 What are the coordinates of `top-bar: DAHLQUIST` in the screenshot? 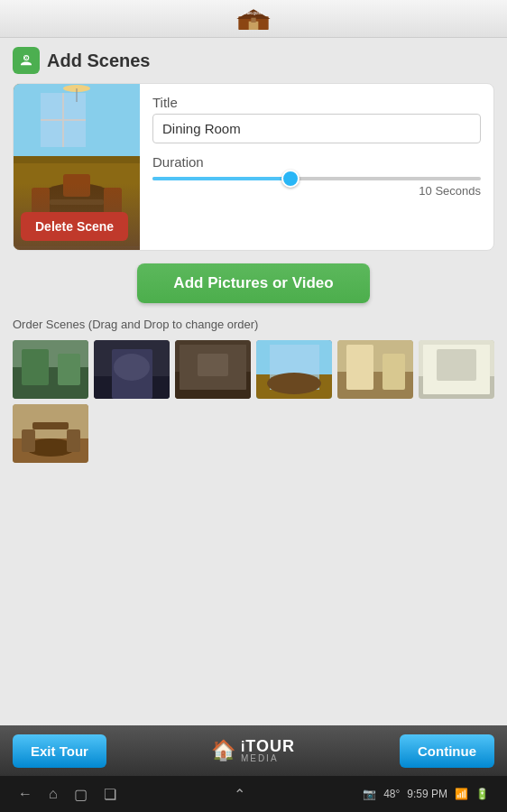 It's located at (254, 19).